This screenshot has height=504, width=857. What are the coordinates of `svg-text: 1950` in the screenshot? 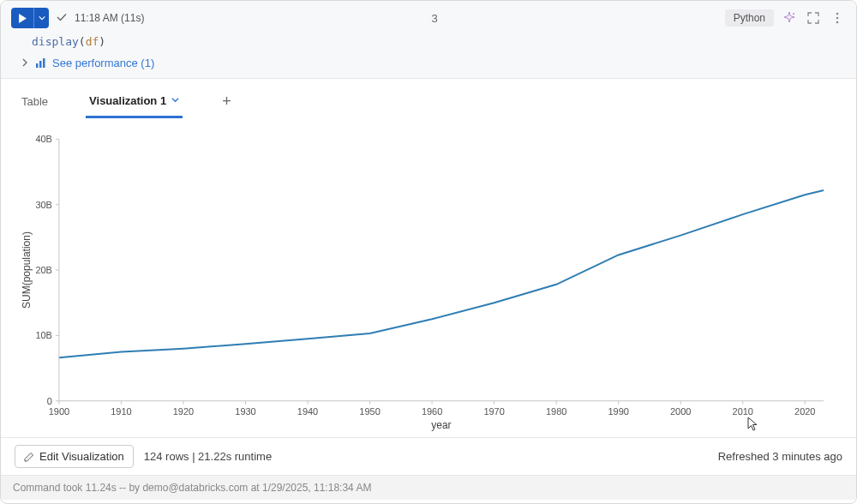 It's located at (369, 411).